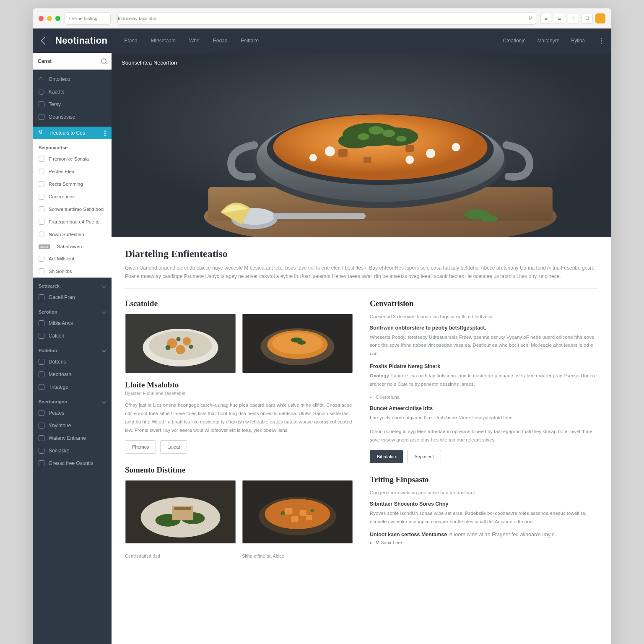 The width and height of the screenshot is (644, 644). Describe the element at coordinates (72, 222) in the screenshot. I see `sidebar-item: Fraregon bae e4 Pee te` at that location.